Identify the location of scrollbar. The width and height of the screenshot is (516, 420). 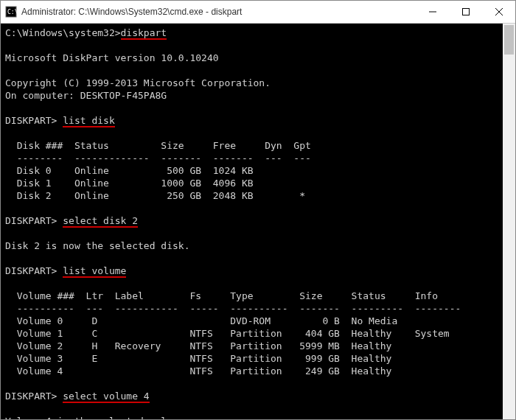
(509, 221).